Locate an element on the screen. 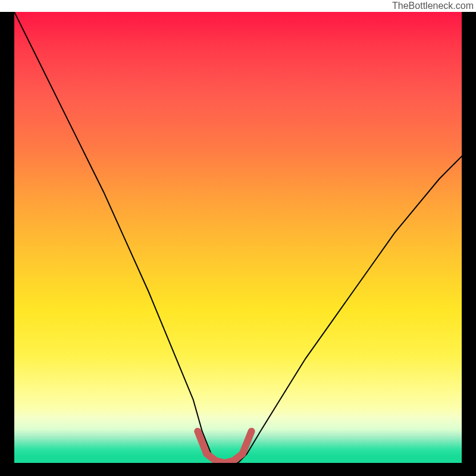 The width and height of the screenshot is (476, 476). frame-left is located at coordinates (7, 244).